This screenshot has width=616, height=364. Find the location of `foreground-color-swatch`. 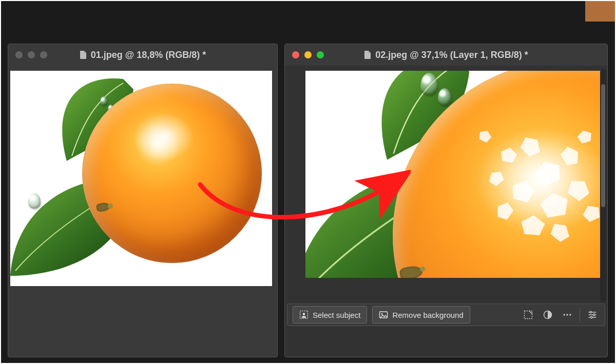

foreground-color-swatch is located at coordinates (600, 11).